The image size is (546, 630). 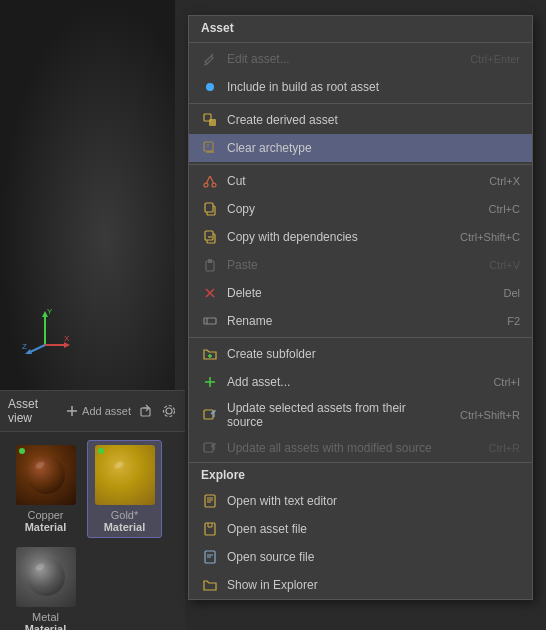 What do you see at coordinates (360, 237) in the screenshot?
I see `menu-item-copy-deps: Copy with dependencies Ctrl+Shift+C` at bounding box center [360, 237].